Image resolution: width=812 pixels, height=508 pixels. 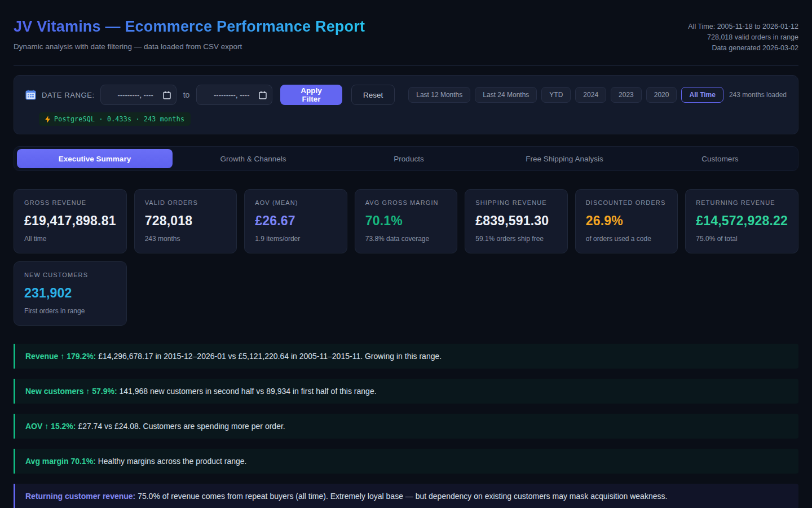 I want to click on kpi-card-discounted-orders: DISCOUNTED ORDERS 26.9% of orders used a…, so click(x=627, y=221).